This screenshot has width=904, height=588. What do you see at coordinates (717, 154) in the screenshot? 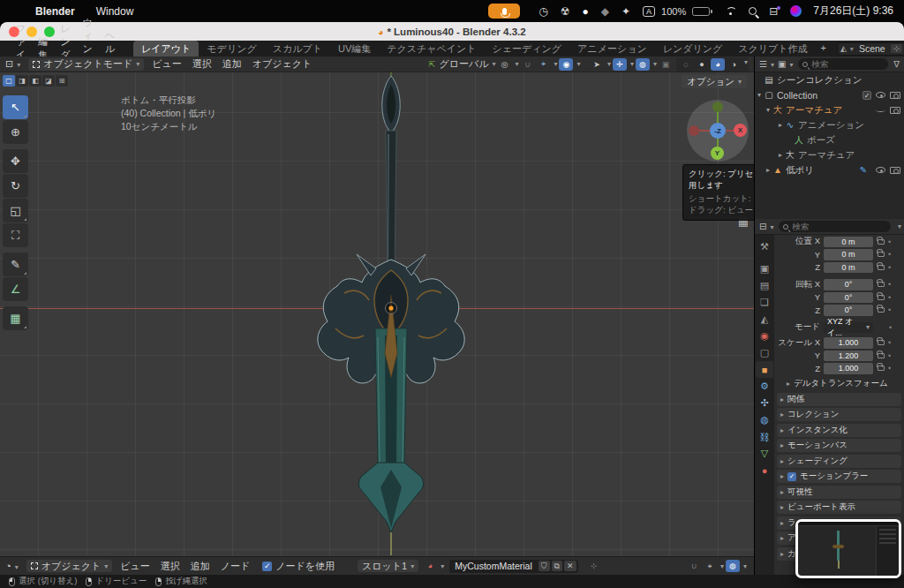
I see `gizmo-axis-y: Y` at bounding box center [717, 154].